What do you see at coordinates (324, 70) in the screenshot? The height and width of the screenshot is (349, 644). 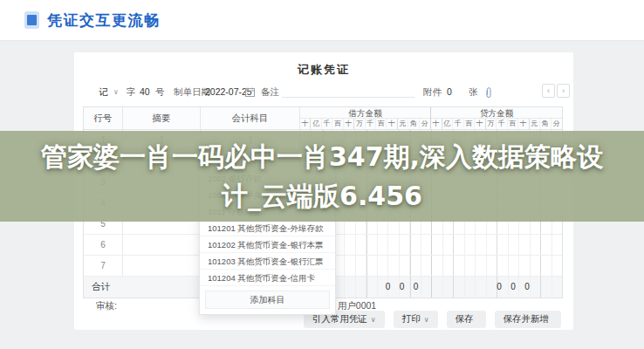 I see `voucher-title: 记账凭证` at bounding box center [324, 70].